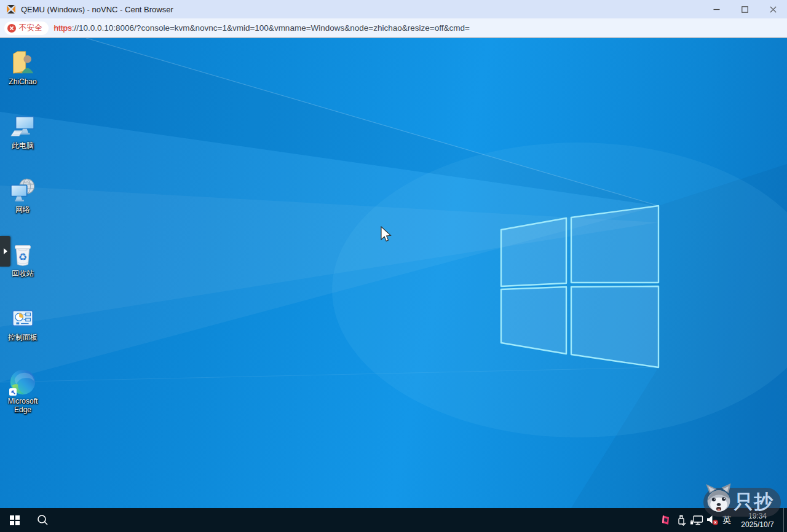 This screenshot has height=532, width=787. Describe the element at coordinates (23, 68) in the screenshot. I see `desktop-icon-zhichao: ZhiChao` at that location.